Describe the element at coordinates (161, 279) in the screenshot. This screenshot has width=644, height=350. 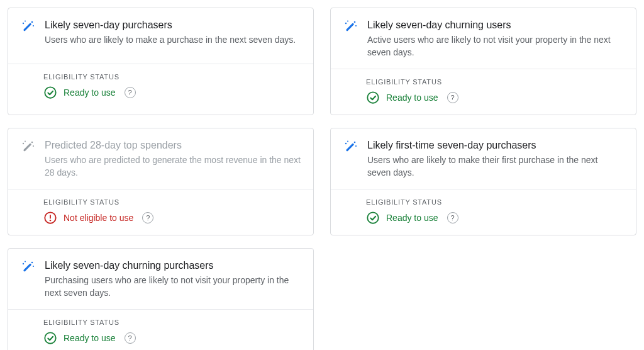
I see `card-header: Likely seven-day churning purchasers Pur…` at that location.